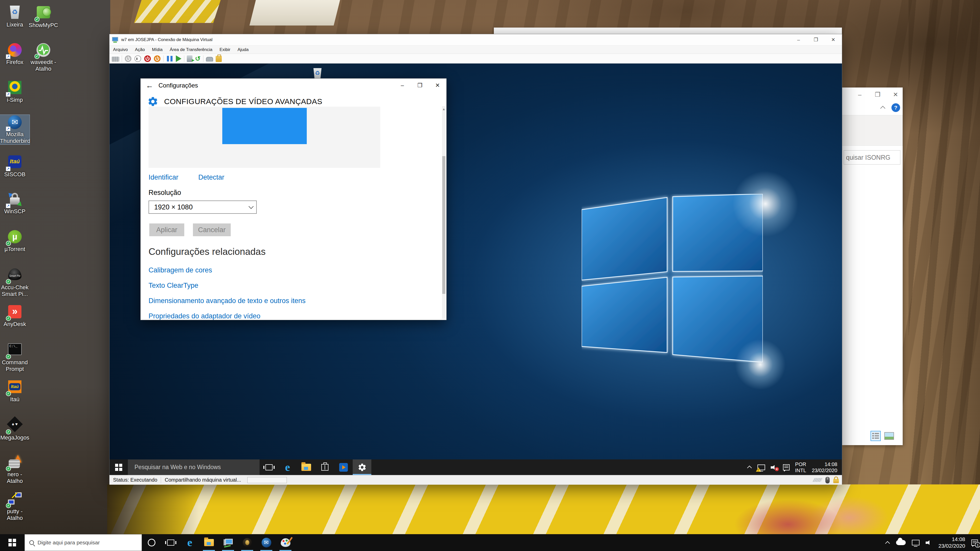  What do you see at coordinates (343, 467) in the screenshot?
I see `guest-media-player-button` at bounding box center [343, 467].